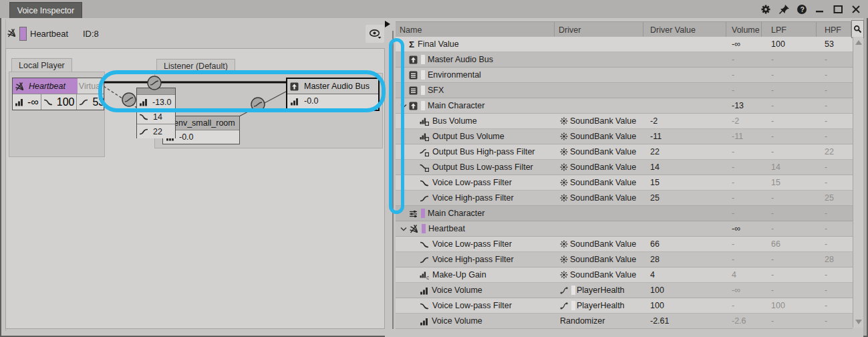  What do you see at coordinates (789, 183) in the screenshot?
I see `lpf-value: 15` at bounding box center [789, 183].